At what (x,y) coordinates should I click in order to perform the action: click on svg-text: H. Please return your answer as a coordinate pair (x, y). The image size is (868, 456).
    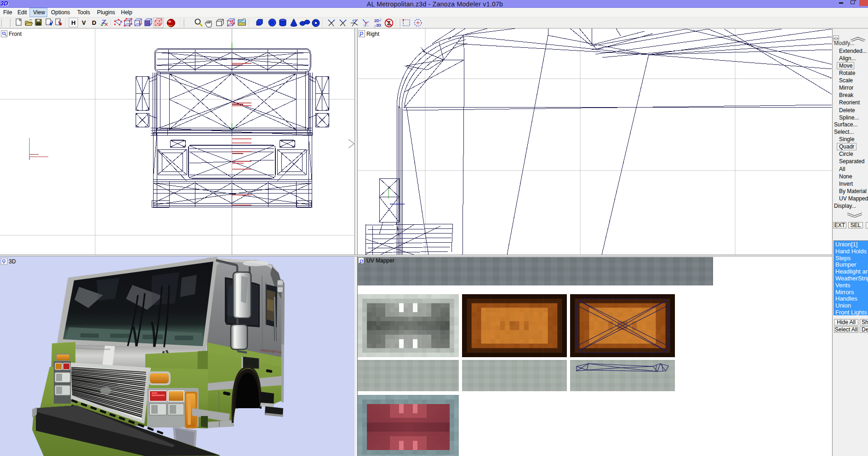
    Looking at the image, I should click on (74, 23).